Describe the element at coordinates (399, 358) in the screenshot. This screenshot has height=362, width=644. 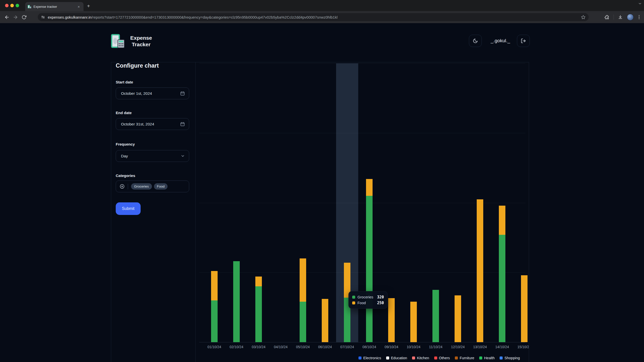
I see `legend-label: Education` at that location.